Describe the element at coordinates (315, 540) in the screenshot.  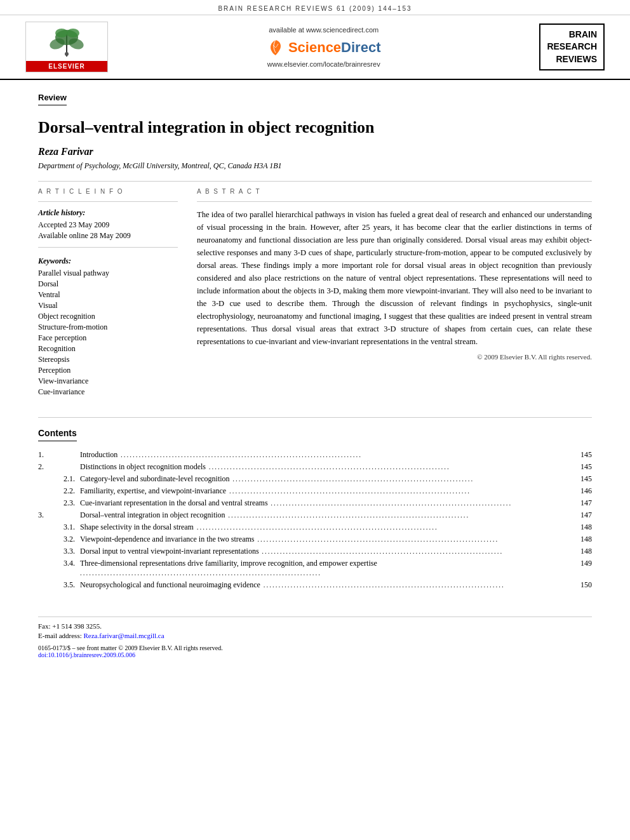
I see `toc-row: 3.2.Viewpoint-dependence and invariance …` at that location.